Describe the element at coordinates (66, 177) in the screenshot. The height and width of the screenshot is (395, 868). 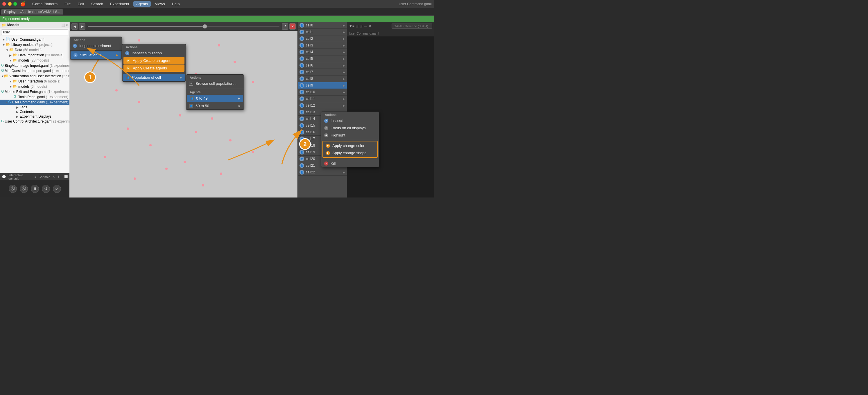
I see `console-maximize-icon: ⬜` at that location.